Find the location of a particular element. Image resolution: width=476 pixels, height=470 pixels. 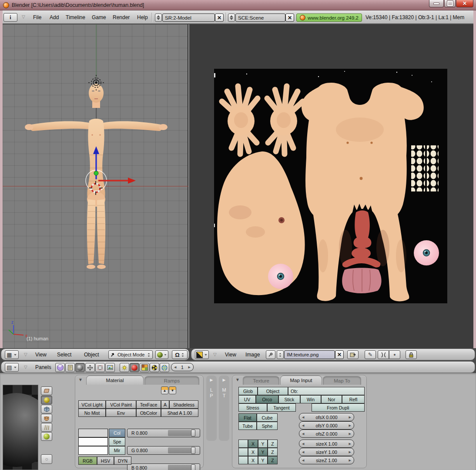

toggle-sphe: Sphe is located at coordinates (267, 426).